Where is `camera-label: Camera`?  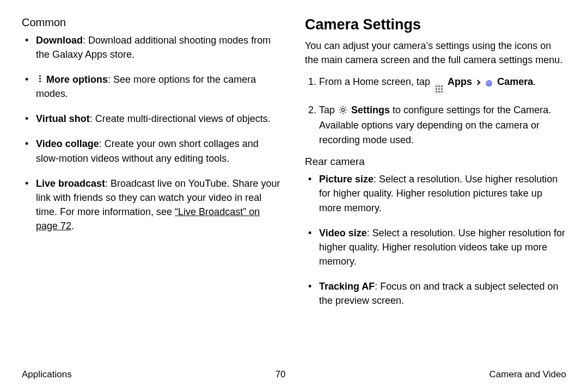
camera-label: Camera is located at coordinates (515, 82).